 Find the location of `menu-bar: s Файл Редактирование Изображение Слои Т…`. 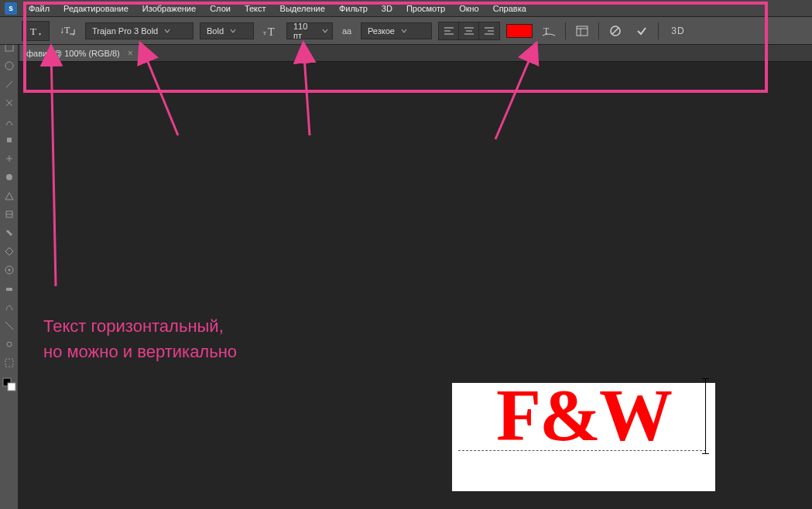

menu-bar: s Файл Редактирование Изображение Слои Т… is located at coordinates (406, 9).